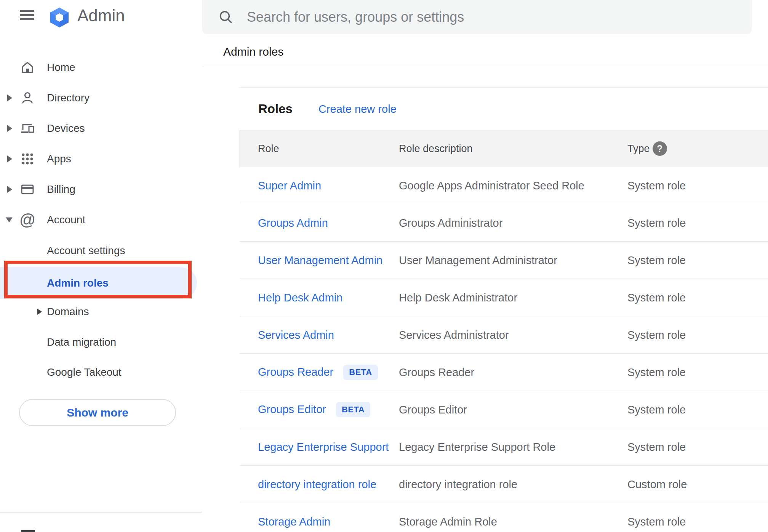 The image size is (768, 532). What do you see at coordinates (436, 149) in the screenshot?
I see `column-header-role-description: Role description` at bounding box center [436, 149].